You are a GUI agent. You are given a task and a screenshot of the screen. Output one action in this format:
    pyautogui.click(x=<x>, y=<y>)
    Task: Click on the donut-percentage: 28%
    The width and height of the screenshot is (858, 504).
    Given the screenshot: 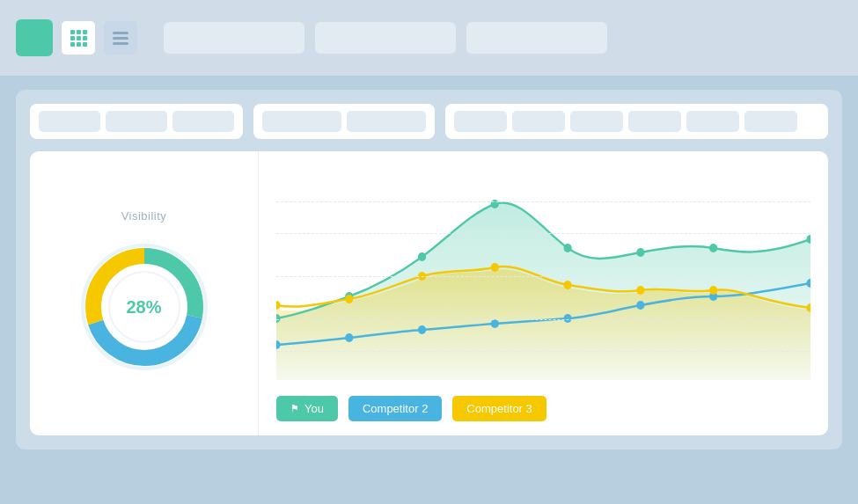 What is the action you would take?
    pyautogui.click(x=143, y=308)
    